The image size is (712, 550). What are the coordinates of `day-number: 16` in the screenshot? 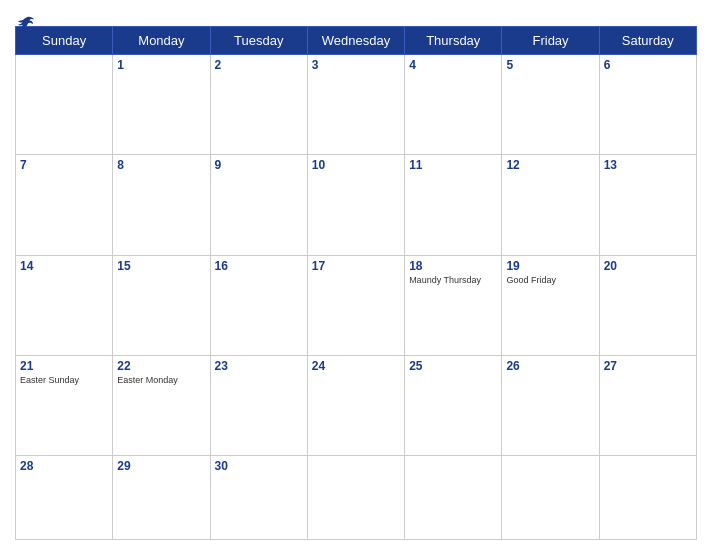 It's located at (259, 266).